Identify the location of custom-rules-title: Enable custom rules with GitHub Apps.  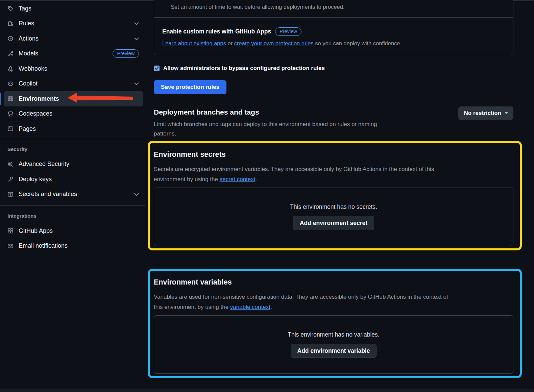
(217, 32).